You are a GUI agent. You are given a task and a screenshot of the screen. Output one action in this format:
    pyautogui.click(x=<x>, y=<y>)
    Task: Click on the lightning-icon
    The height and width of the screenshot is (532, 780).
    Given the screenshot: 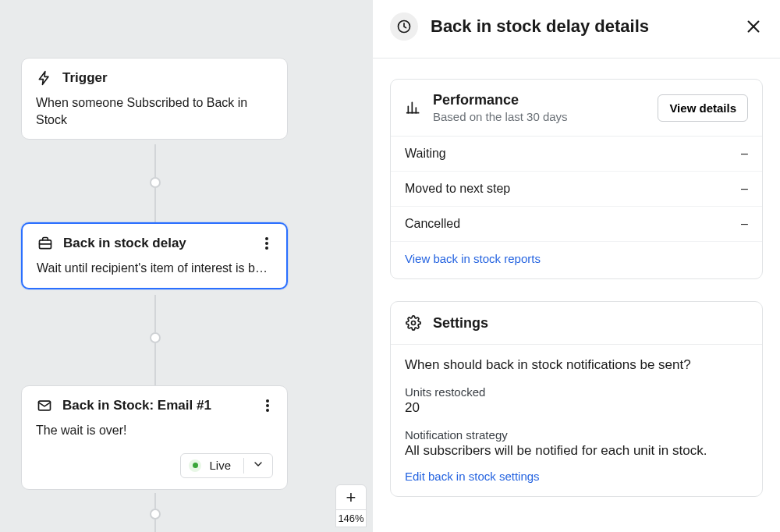 What is the action you would take?
    pyautogui.click(x=44, y=78)
    